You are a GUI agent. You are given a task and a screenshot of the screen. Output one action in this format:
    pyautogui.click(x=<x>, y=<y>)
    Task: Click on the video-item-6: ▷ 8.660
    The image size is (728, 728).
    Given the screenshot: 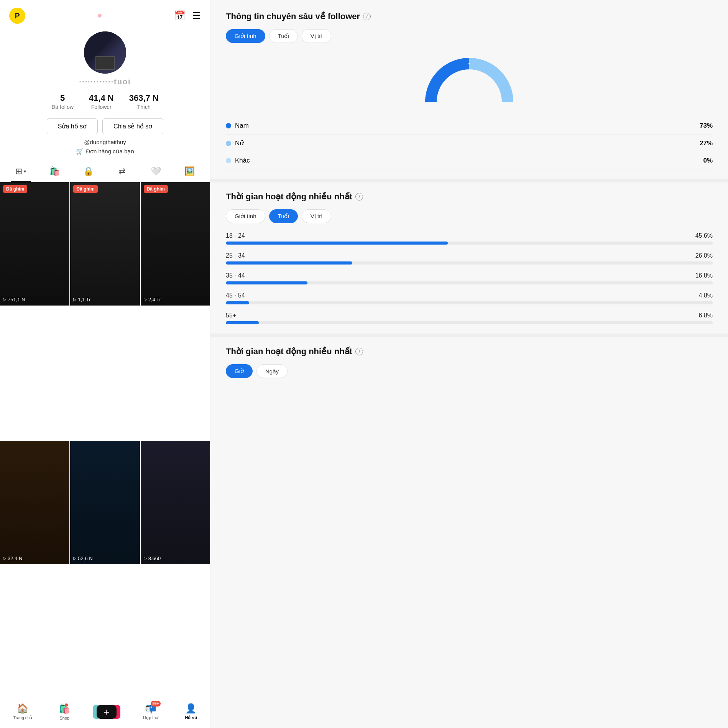 What is the action you would take?
    pyautogui.click(x=176, y=503)
    